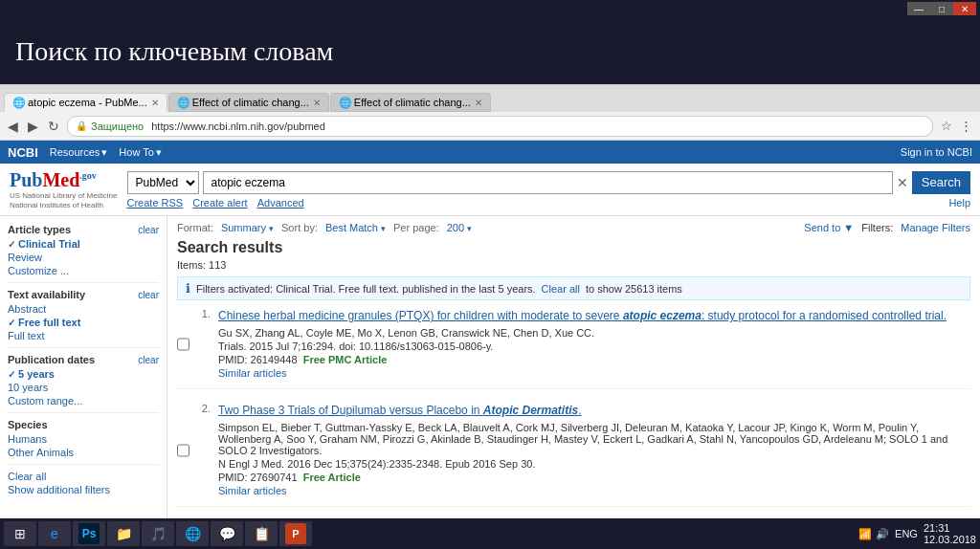 This screenshot has height=549, width=980. What do you see at coordinates (184, 344) in the screenshot?
I see `article-1-checkbox` at bounding box center [184, 344].